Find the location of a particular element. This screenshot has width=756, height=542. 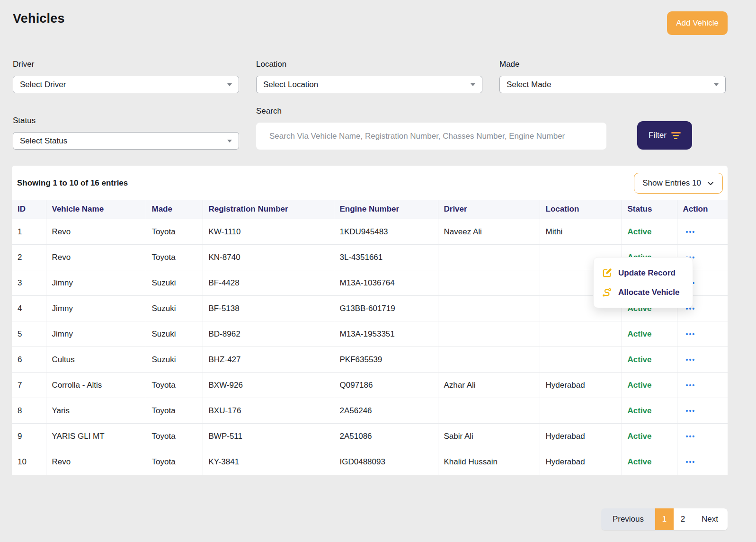

status-field: Status Select Status is located at coordinates (126, 133).